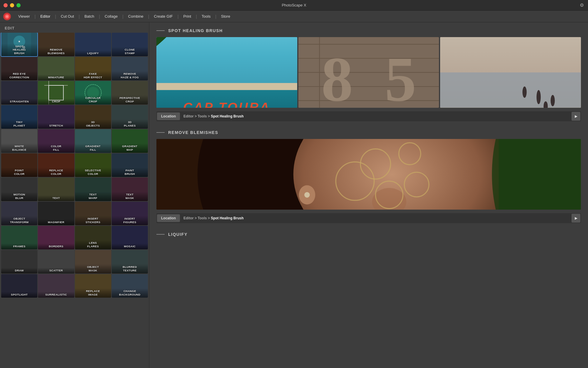 The height and width of the screenshot is (368, 588). What do you see at coordinates (19, 238) in the screenshot?
I see `tool-frames: FRAMES` at bounding box center [19, 238].